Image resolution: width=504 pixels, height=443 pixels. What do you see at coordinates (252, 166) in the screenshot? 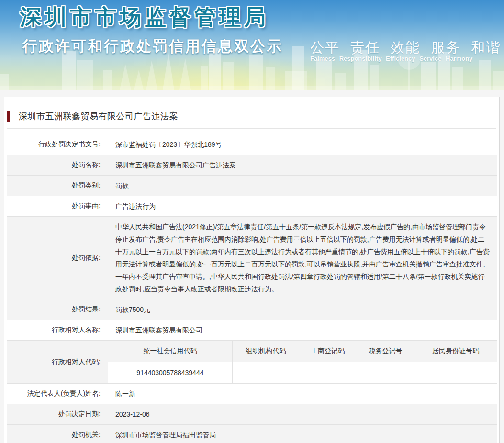
I see `table-row-penalty-name: 处罚名称: 深圳市五洲联鑫贸易有限公司广告违法案` at bounding box center [252, 166].